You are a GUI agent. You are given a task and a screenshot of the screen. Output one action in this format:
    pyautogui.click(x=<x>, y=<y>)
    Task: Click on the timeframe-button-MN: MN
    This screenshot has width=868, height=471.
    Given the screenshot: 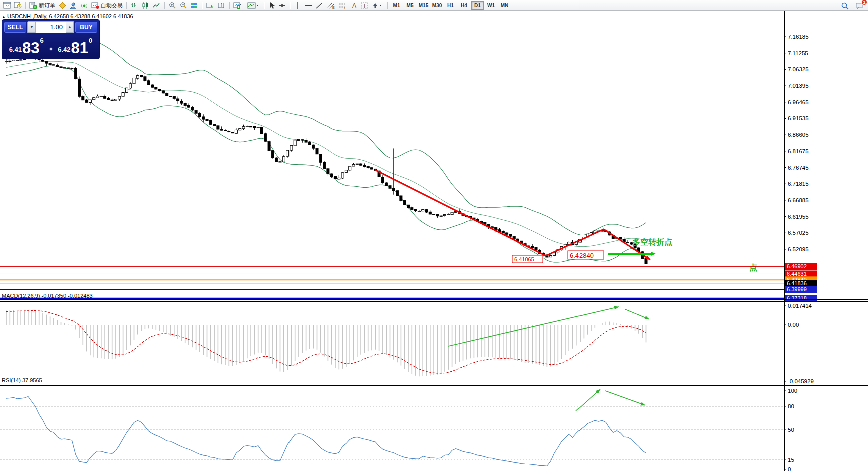 What is the action you would take?
    pyautogui.click(x=505, y=5)
    